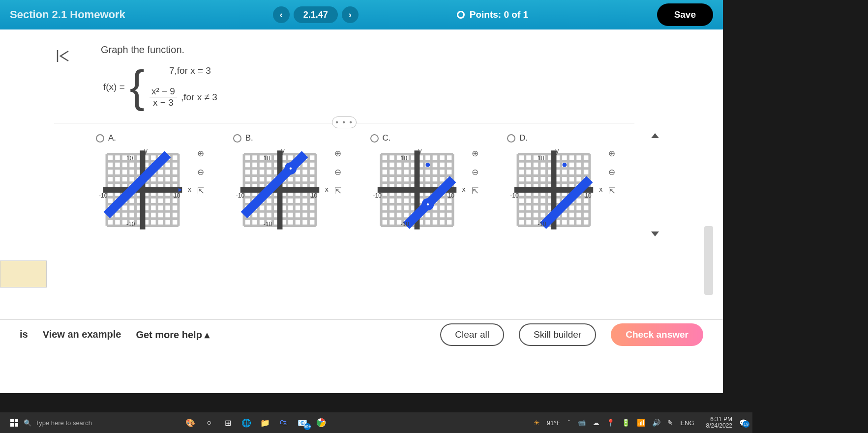  What do you see at coordinates (511, 139) in the screenshot?
I see `radio-d` at bounding box center [511, 139].